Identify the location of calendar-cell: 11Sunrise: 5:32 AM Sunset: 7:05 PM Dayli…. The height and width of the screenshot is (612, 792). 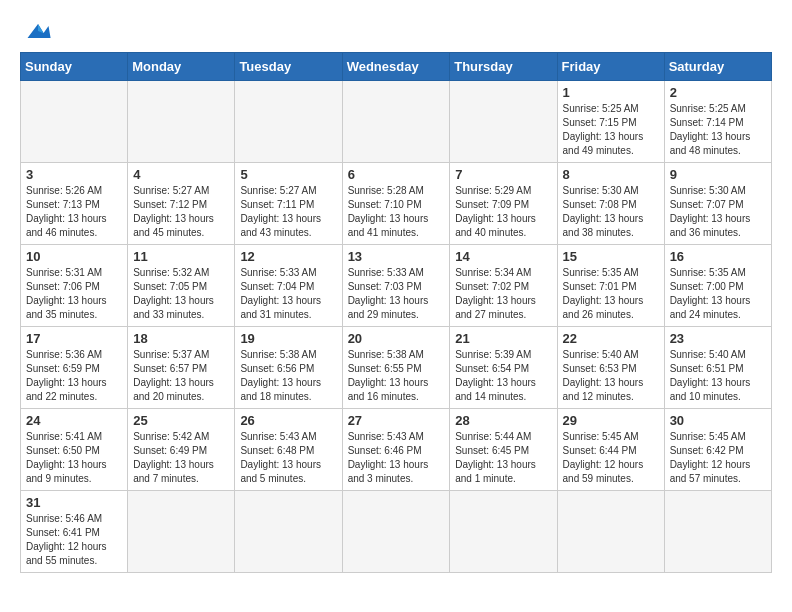
(182, 286).